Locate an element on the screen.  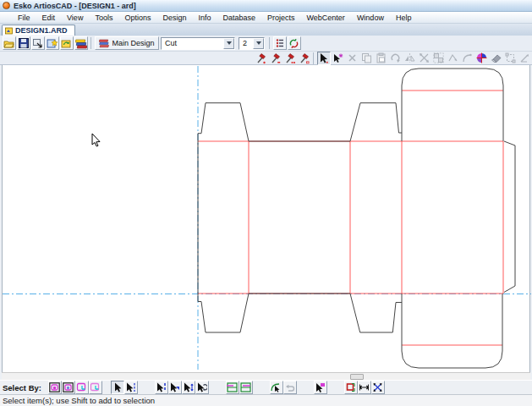
cut-lid-bottom is located at coordinates (452, 331).